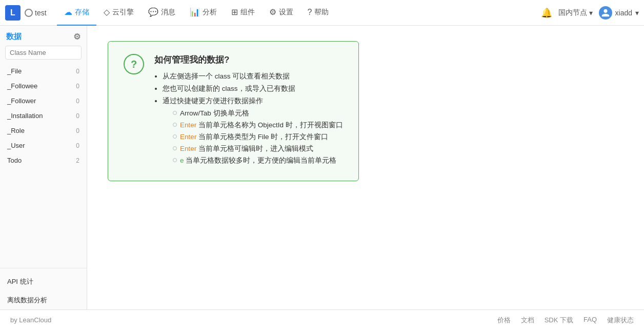  I want to click on sidebar-item-installation-count: 0, so click(78, 116).